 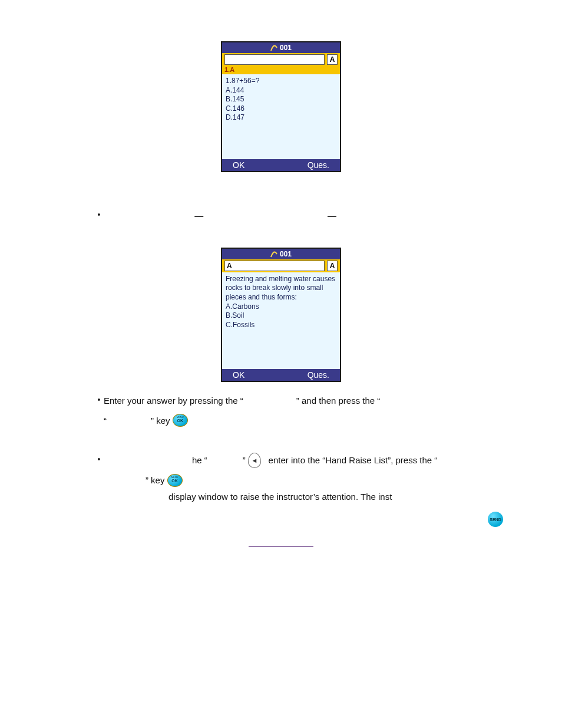 What do you see at coordinates (281, 325) in the screenshot?
I see `option-c: C.Fossils` at bounding box center [281, 325].